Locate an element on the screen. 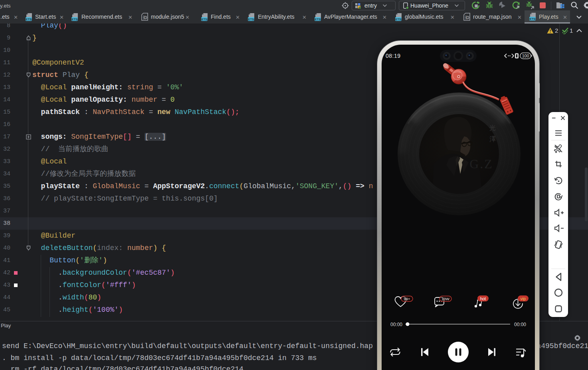 This screenshot has width=588, height=370. svg-text: 99+ is located at coordinates (407, 299).